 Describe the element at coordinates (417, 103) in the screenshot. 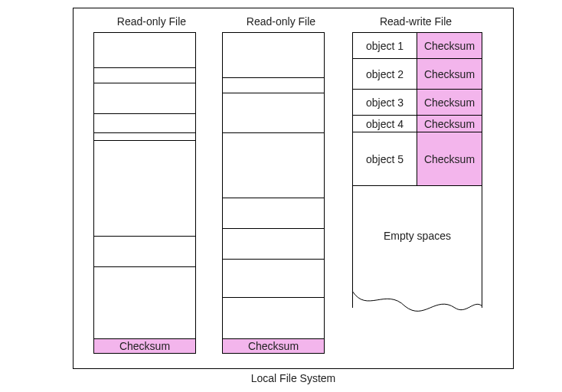

I see `rw-row: object 3 Checksum` at that location.